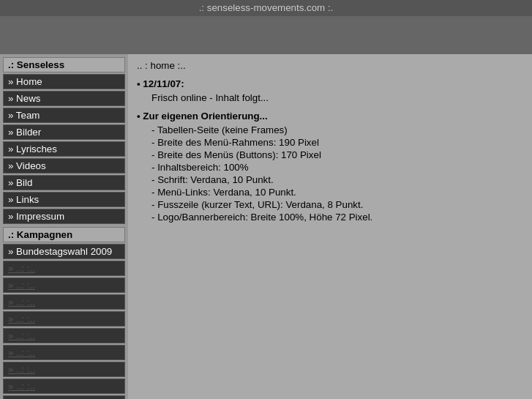  What do you see at coordinates (64, 183) in the screenshot?
I see `sidebar-item-bild: » Bild` at bounding box center [64, 183].